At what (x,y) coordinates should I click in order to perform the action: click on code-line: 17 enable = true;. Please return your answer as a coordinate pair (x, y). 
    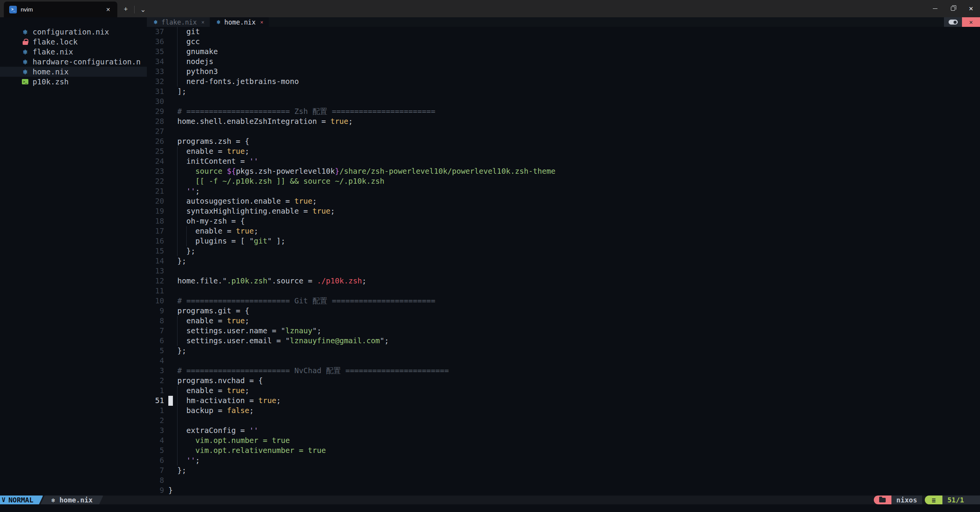
    Looking at the image, I should click on (564, 231).